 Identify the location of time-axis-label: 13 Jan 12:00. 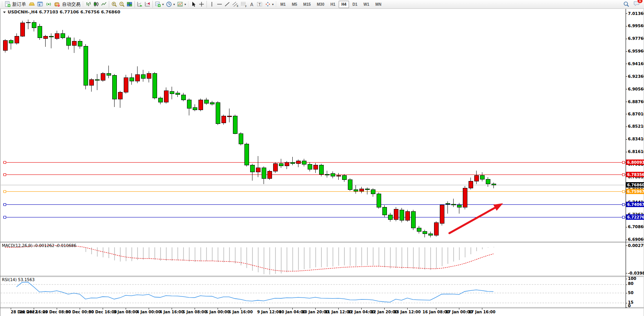
(407, 312).